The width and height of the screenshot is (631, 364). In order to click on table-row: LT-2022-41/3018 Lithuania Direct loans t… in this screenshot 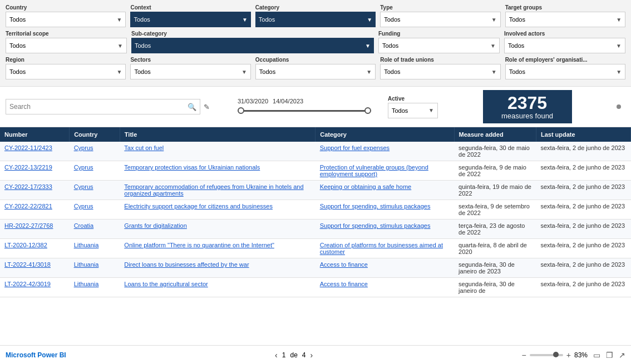, I will do `click(316, 268)`.